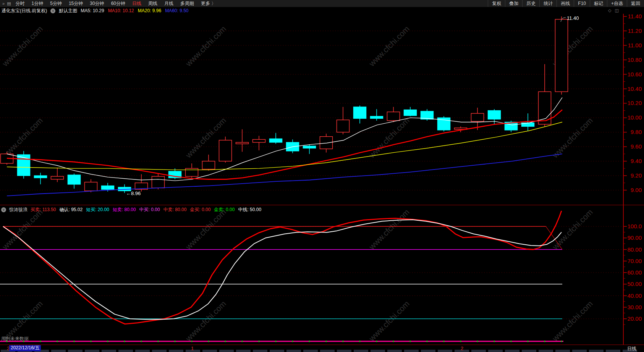 This screenshot has height=352, width=644. Describe the element at coordinates (462, 348) in the screenshot. I see `axis-marker-2: 2` at that location.